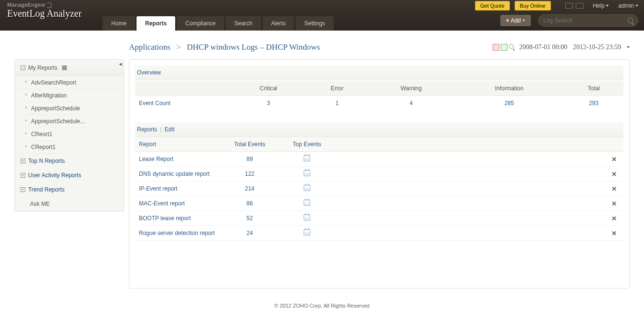  Describe the element at coordinates (533, 6) in the screenshot. I see `buy-online-button: Buy Online` at that location.